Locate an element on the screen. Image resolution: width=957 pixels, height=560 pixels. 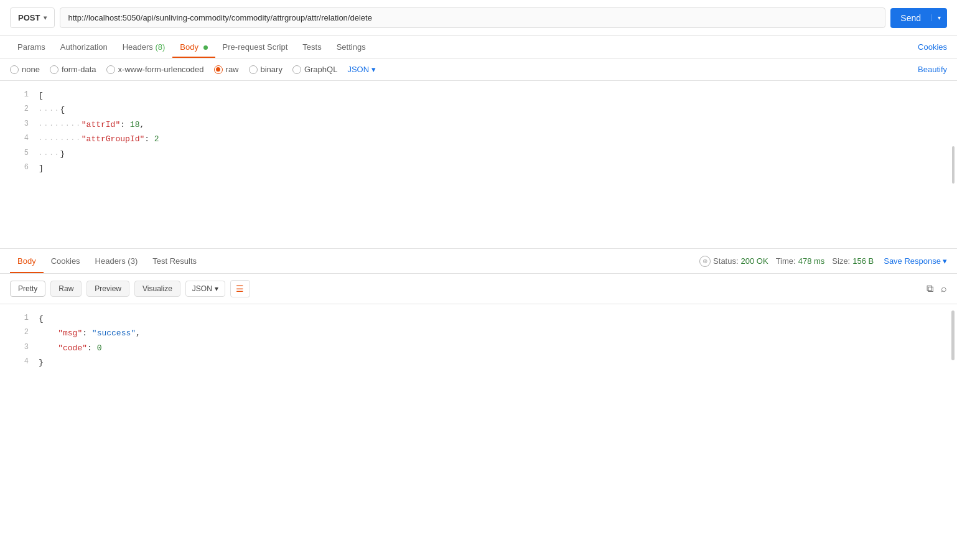
resp-line-2: 2 "msg": "success", is located at coordinates (478, 334).